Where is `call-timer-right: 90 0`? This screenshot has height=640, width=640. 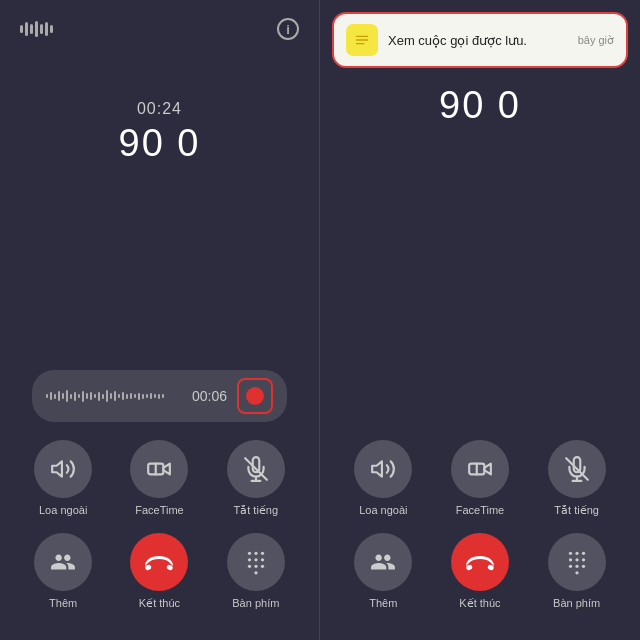 call-timer-right: 90 0 is located at coordinates (480, 104).